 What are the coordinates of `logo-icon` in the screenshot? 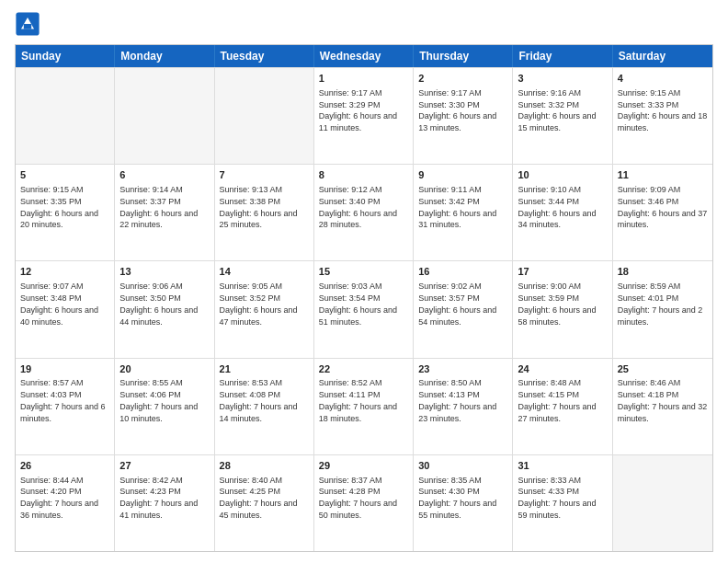 It's located at (28, 24).